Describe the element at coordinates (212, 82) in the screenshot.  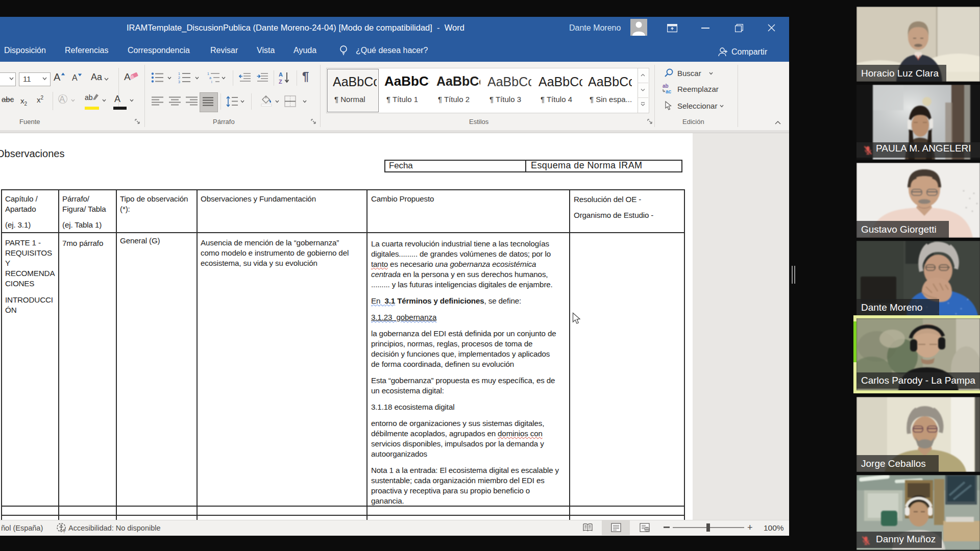
I see `svg-text: i` at that location.